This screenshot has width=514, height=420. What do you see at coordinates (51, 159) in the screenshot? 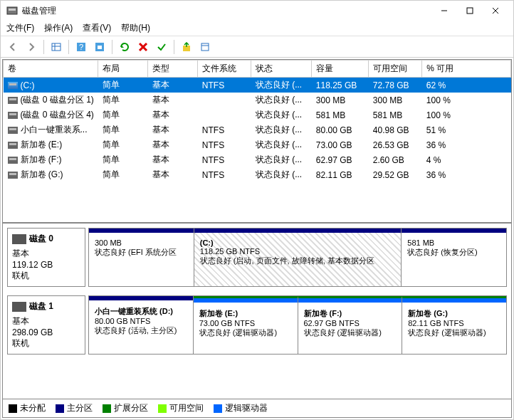
I see `table-cell: 新加卷 (F:)` at bounding box center [51, 159].